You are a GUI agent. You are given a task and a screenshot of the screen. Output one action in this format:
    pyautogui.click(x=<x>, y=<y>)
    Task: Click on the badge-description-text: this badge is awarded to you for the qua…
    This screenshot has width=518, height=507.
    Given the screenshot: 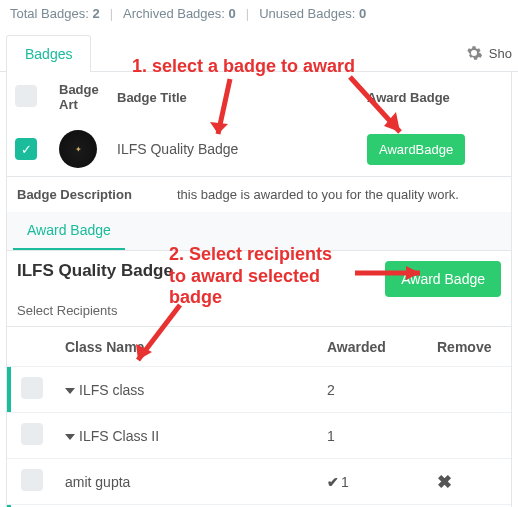 What is the action you would take?
    pyautogui.click(x=318, y=194)
    